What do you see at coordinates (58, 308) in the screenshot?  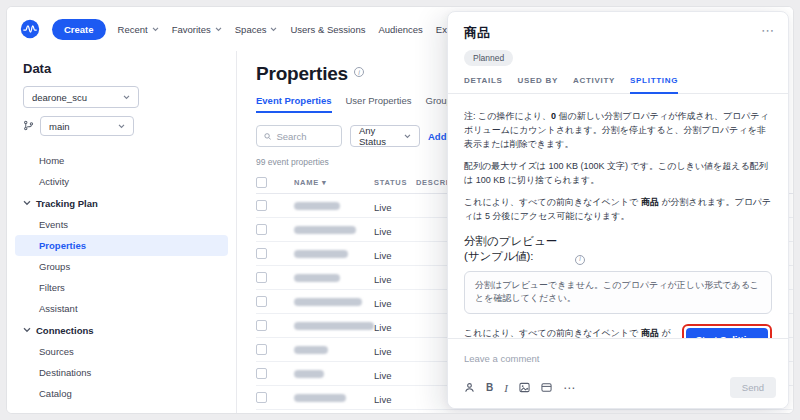 I see `sidebar-item-label: Assistant` at bounding box center [58, 308].